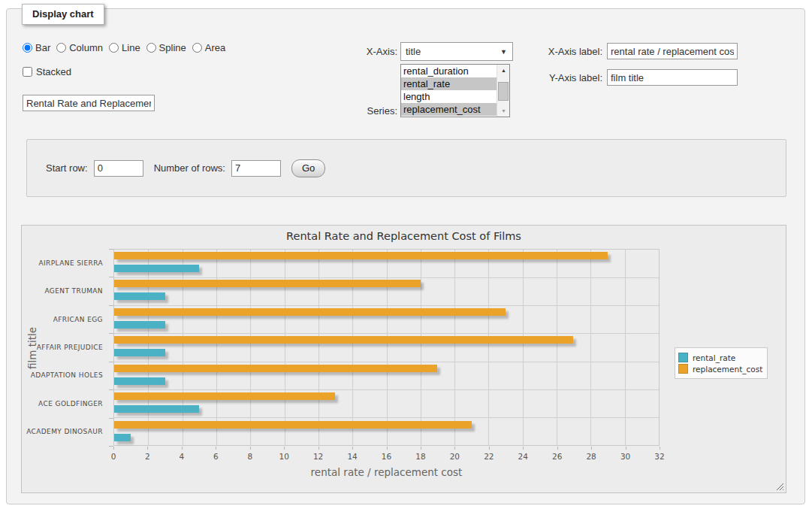  What do you see at coordinates (672, 51) in the screenshot?
I see `x-axis-label-input` at bounding box center [672, 51].